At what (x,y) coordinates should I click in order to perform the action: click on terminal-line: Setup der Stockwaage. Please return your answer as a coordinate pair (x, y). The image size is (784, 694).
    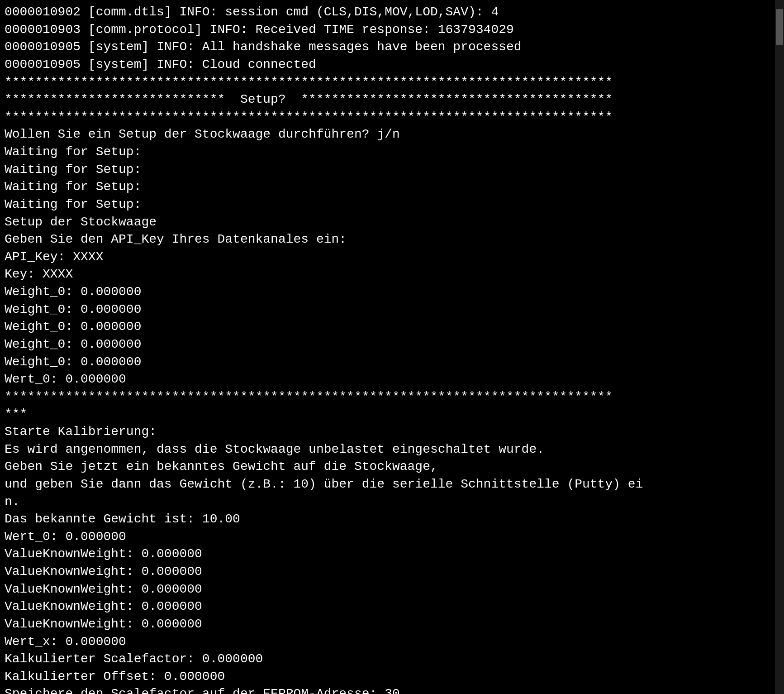
    Looking at the image, I should click on (385, 223).